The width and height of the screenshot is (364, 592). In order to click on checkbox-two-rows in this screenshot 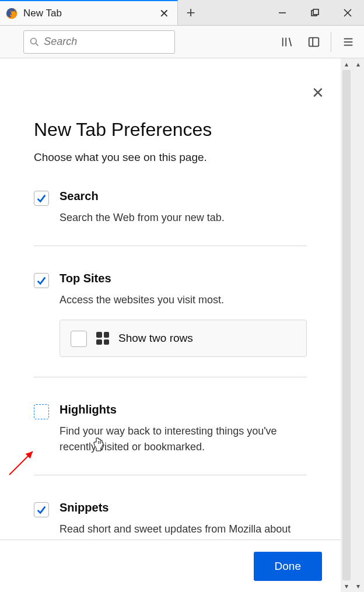, I will do `click(79, 339)`.